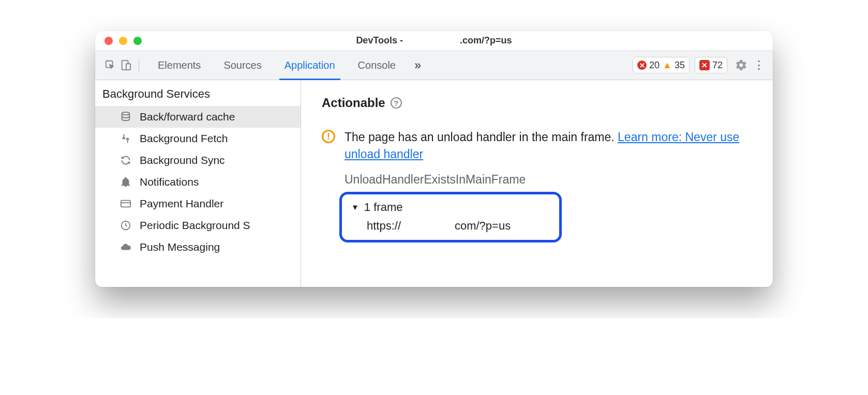 The width and height of the screenshot is (868, 395). I want to click on sidebar-item-bg-sync: Background Sync, so click(198, 160).